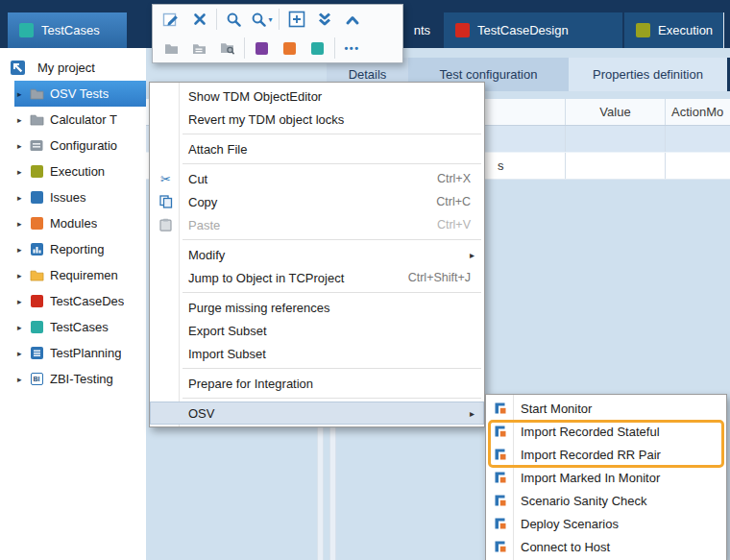  I want to click on toolbar-purple-category-button, so click(261, 48).